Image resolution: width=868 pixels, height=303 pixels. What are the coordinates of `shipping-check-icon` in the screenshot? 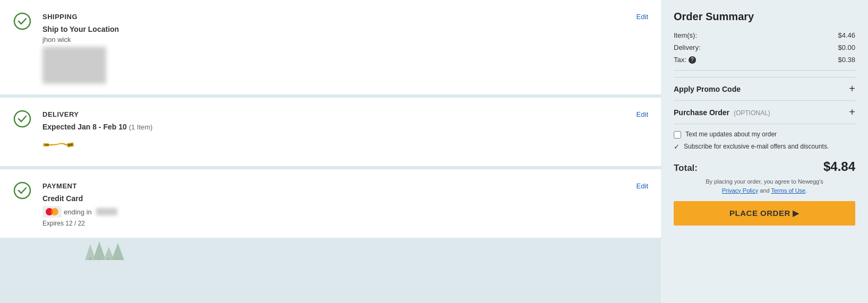 It's located at (22, 21).